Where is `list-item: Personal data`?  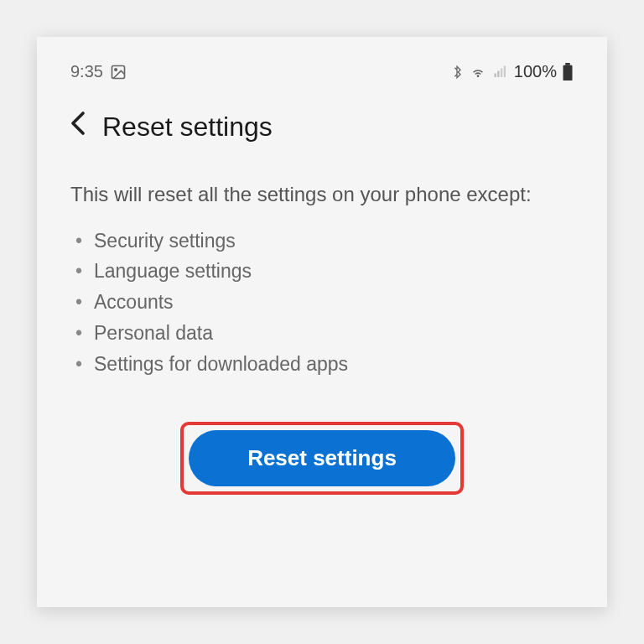 list-item: Personal data is located at coordinates (334, 334).